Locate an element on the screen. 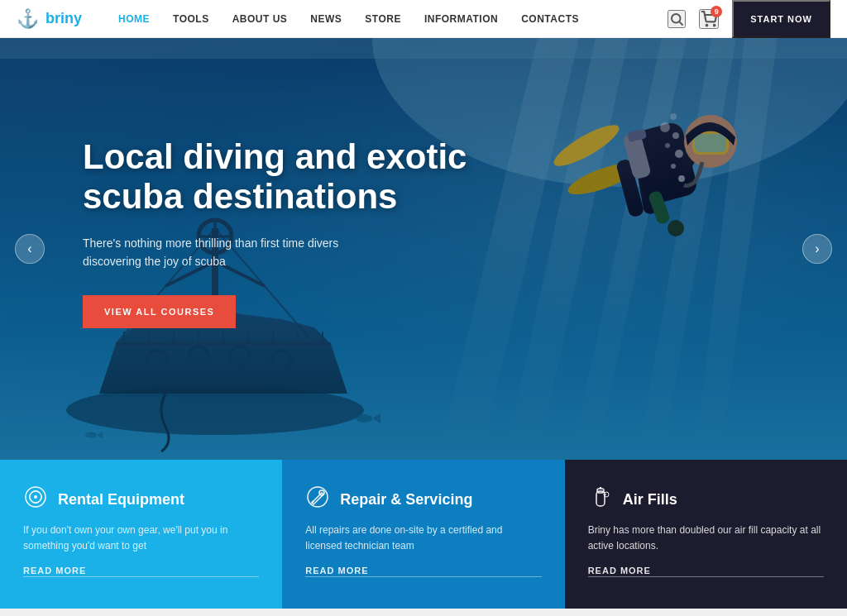  hero-title: Local diving and exotic scuba destinatio… is located at coordinates (298, 177).